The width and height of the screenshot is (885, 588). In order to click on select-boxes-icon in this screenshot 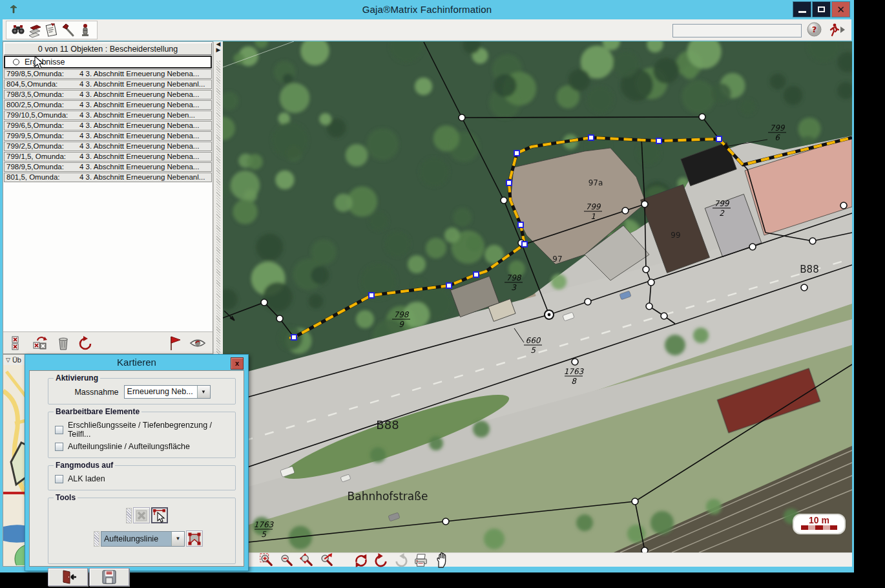, I will do `click(18, 343)`.